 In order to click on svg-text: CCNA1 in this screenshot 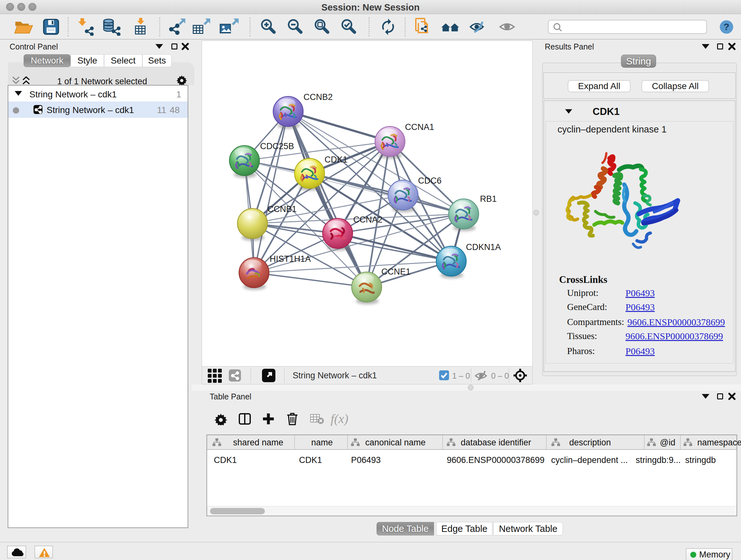, I will do `click(420, 127)`.